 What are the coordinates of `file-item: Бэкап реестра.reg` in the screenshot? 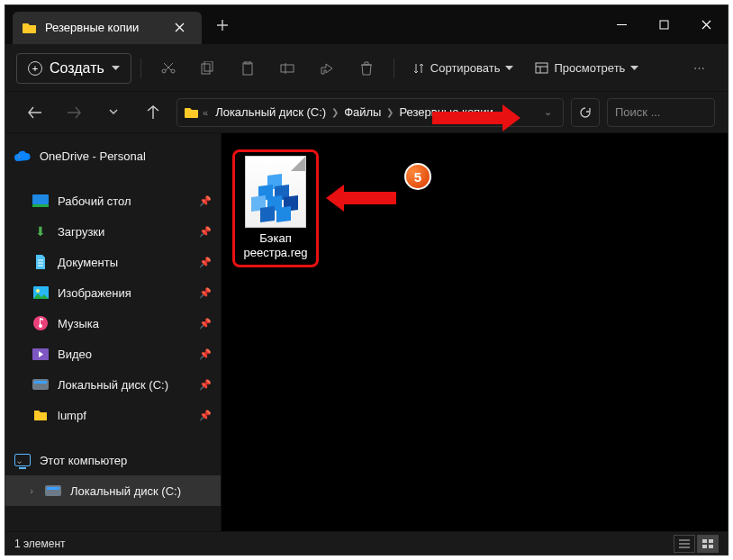 It's located at (276, 209).